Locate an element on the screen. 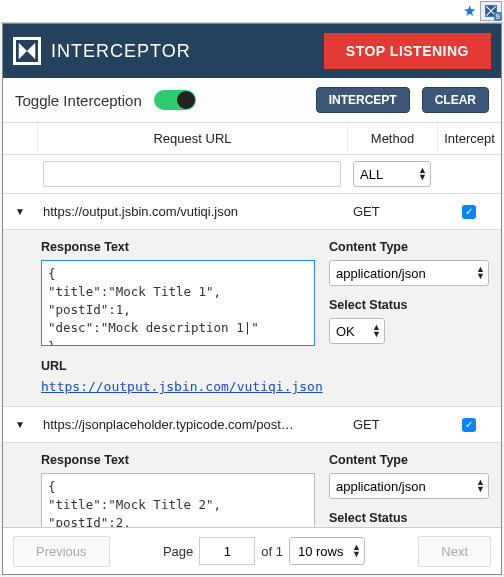 This screenshot has height=577, width=504. url-link: https://output.jsbin.com/vutiqi.json is located at coordinates (182, 386).